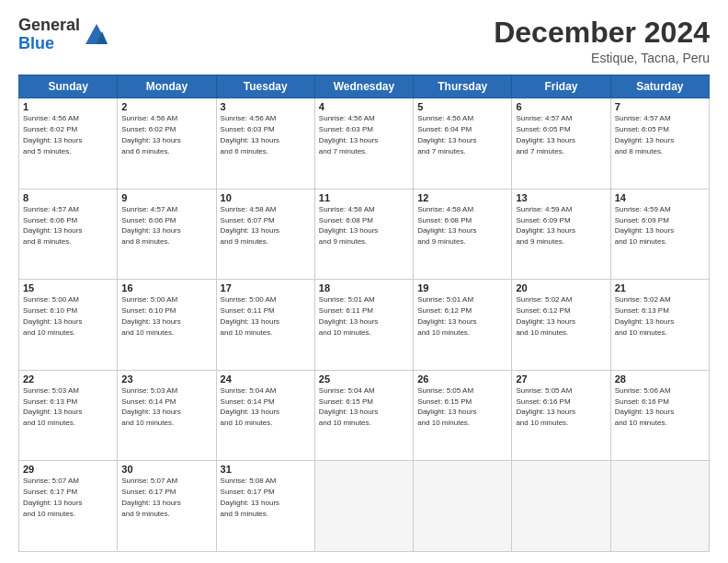 This screenshot has height=563, width=728. What do you see at coordinates (463, 416) in the screenshot?
I see `table-row: 26Sunrise: 5:05 AMSunset: 6:15 PMDayligh…` at bounding box center [463, 416].